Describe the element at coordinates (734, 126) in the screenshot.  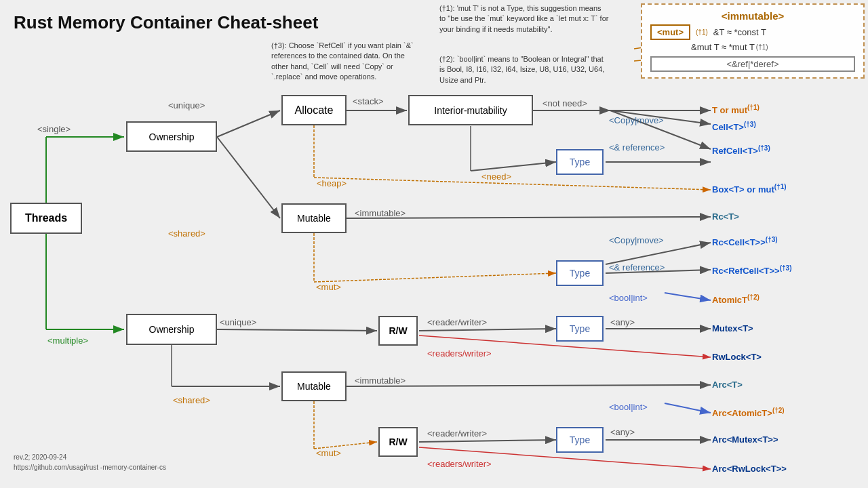
I see `result-cell: Cell<T>(†3)` at that location.